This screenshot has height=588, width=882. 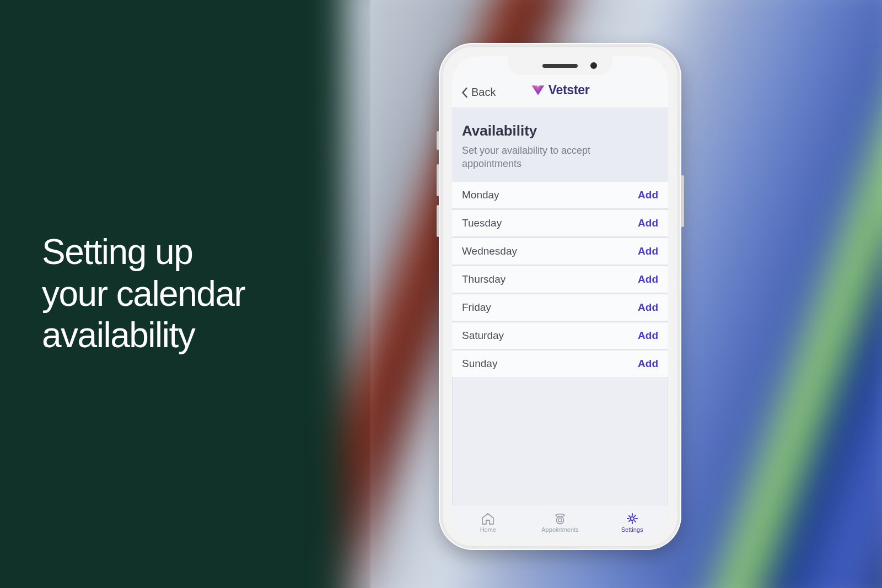 I want to click on brand: Vetster, so click(x=560, y=90).